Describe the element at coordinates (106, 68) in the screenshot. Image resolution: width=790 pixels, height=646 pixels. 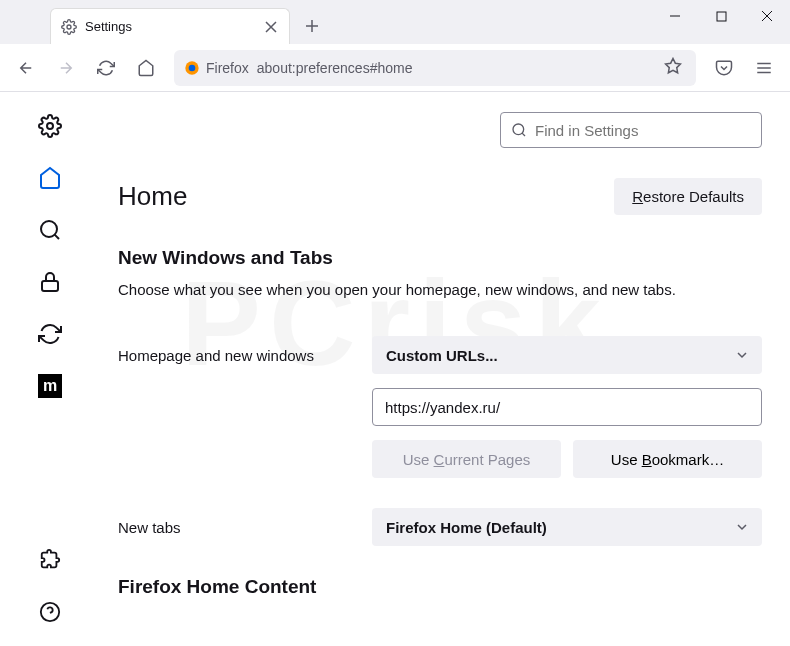
I see `reload-icon` at that location.